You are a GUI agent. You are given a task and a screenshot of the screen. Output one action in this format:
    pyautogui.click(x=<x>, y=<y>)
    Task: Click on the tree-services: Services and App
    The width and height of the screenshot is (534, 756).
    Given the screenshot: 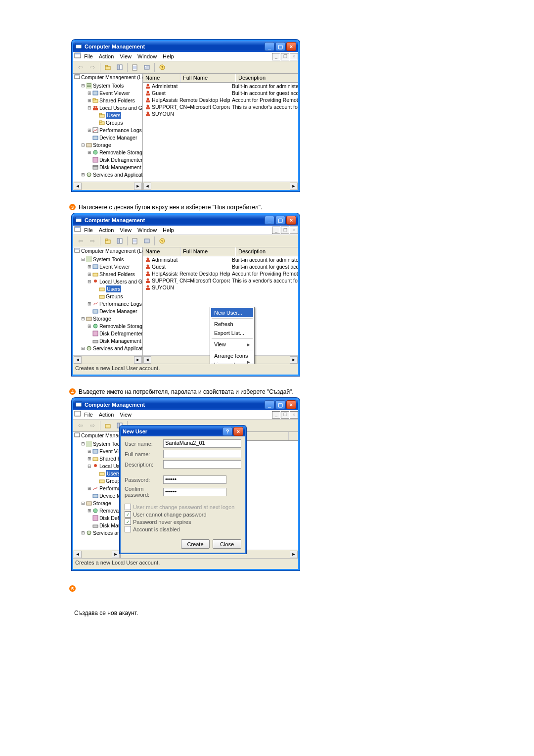 What is the action you would take?
    pyautogui.click(x=107, y=533)
    